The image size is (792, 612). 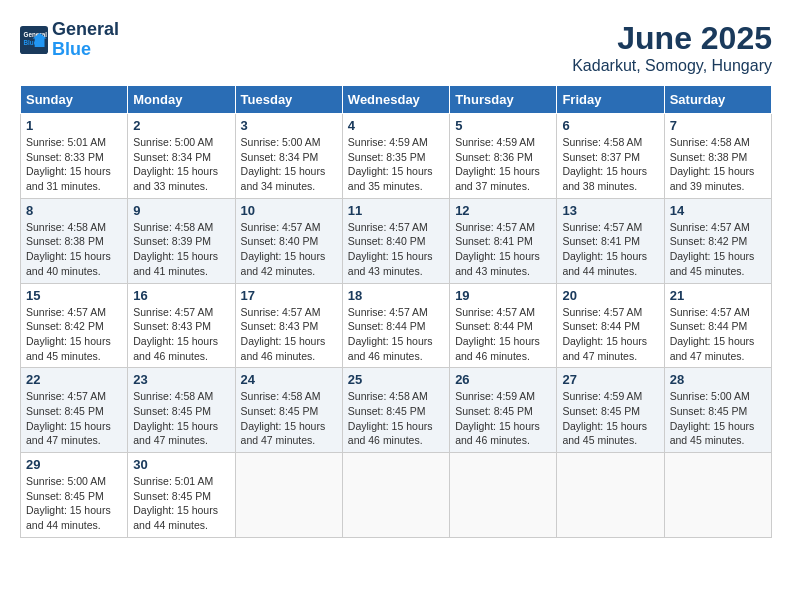 I want to click on day-info: Sunrise: 4:58 AM Sunset: 8:39 PM Dayligh…, so click(x=181, y=250).